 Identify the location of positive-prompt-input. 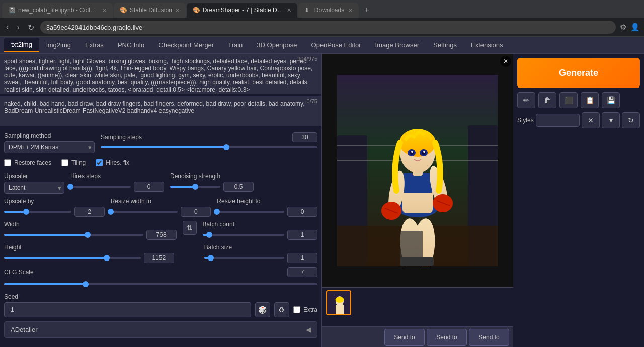
(161, 74).